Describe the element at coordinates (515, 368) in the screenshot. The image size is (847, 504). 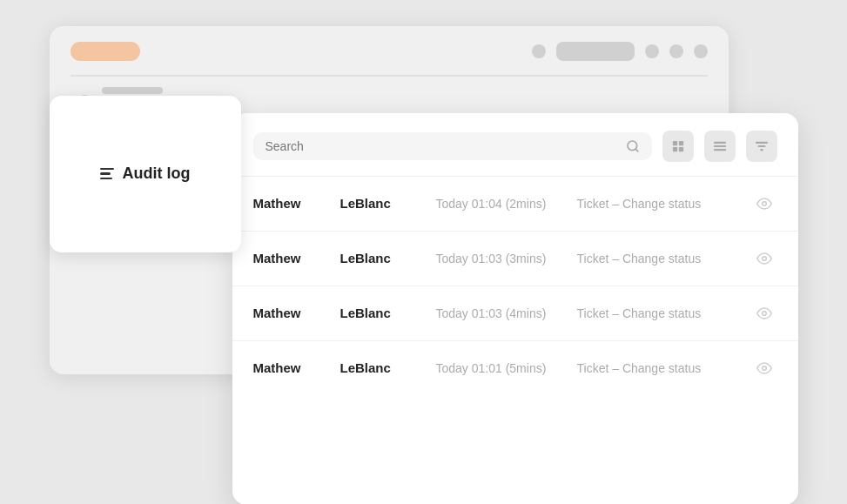
I see `table-row: Mathew LeBlanc Today 01:01 (5mins) Ticke…` at that location.